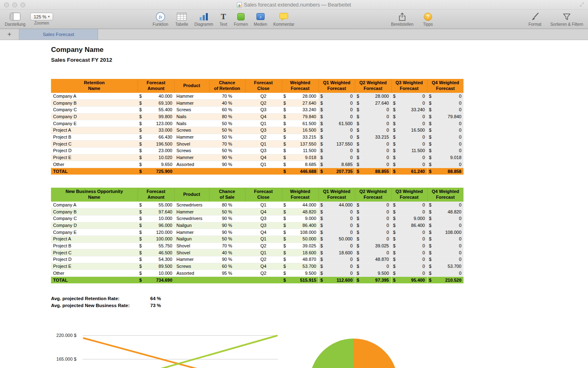 This screenshot has height=368, width=588. What do you see at coordinates (409, 172) in the screenshot?
I see `cell: $61.240` at bounding box center [409, 172].